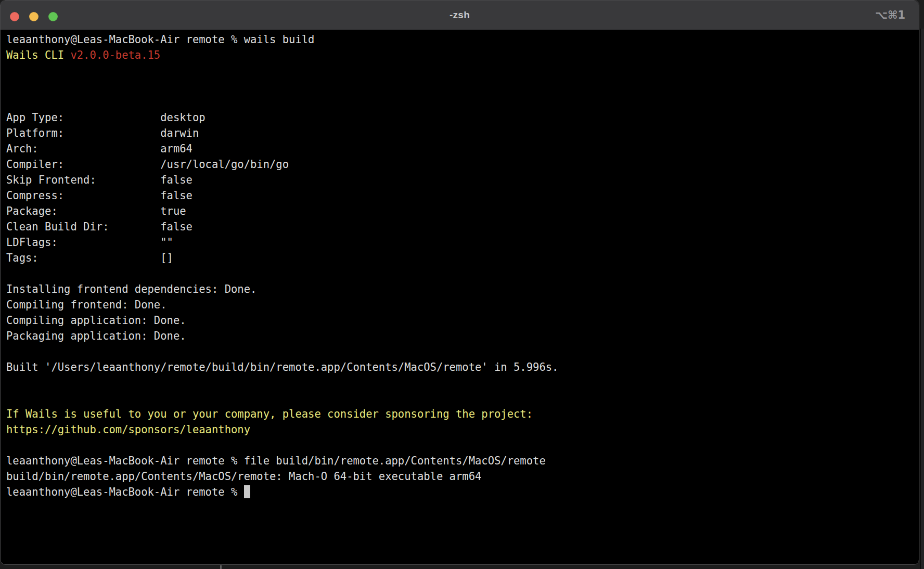 The width and height of the screenshot is (924, 569). What do you see at coordinates (53, 17) in the screenshot?
I see `zoom-button` at bounding box center [53, 17].